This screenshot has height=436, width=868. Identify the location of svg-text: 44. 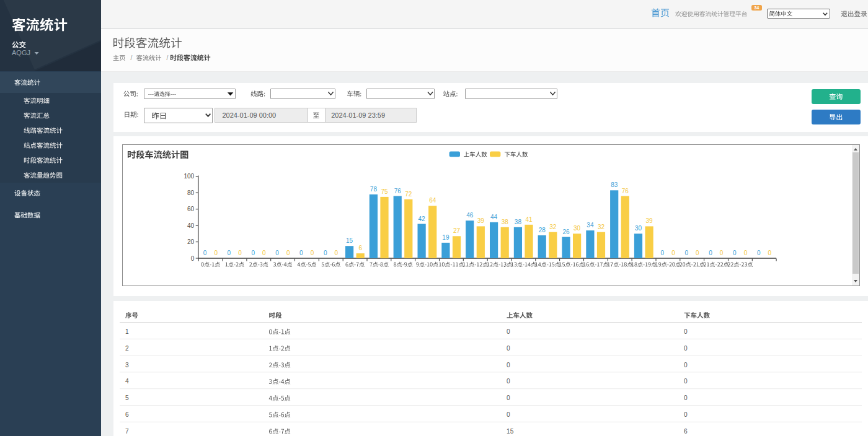
(494, 217).